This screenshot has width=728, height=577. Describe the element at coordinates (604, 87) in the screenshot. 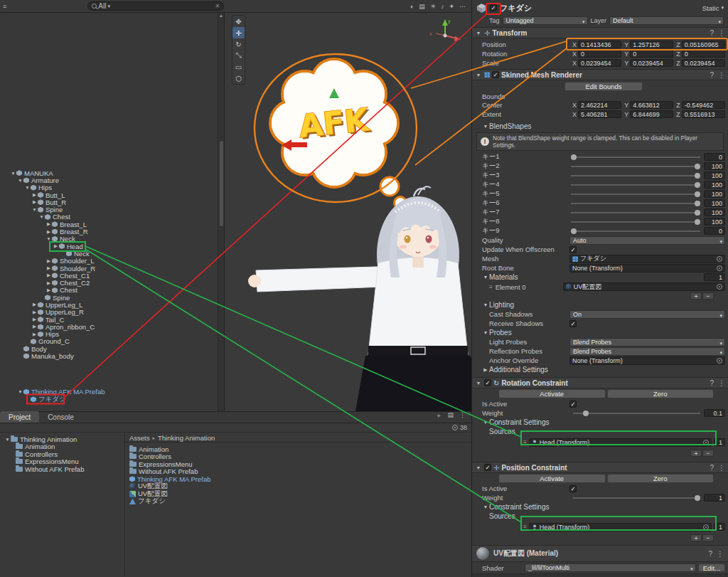

I see `edit-bounds-button: Edit Bounds` at that location.